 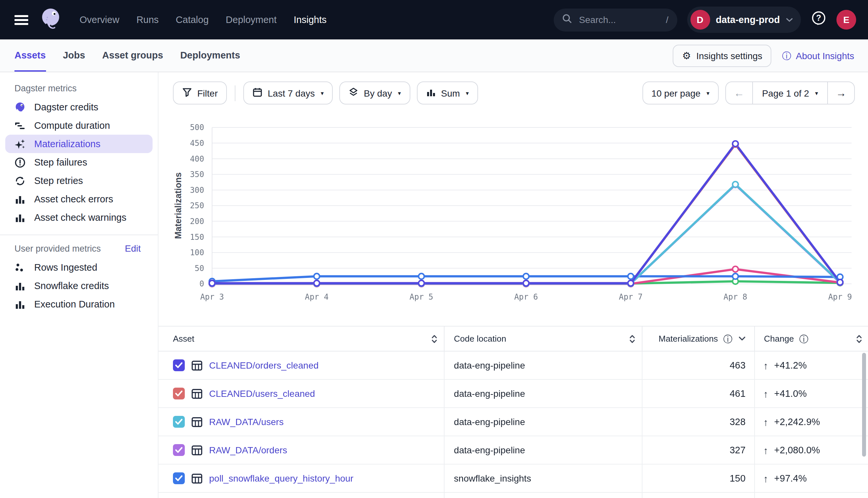 What do you see at coordinates (630, 297) in the screenshot?
I see `x-axis-tick-label: Apr 7` at bounding box center [630, 297].